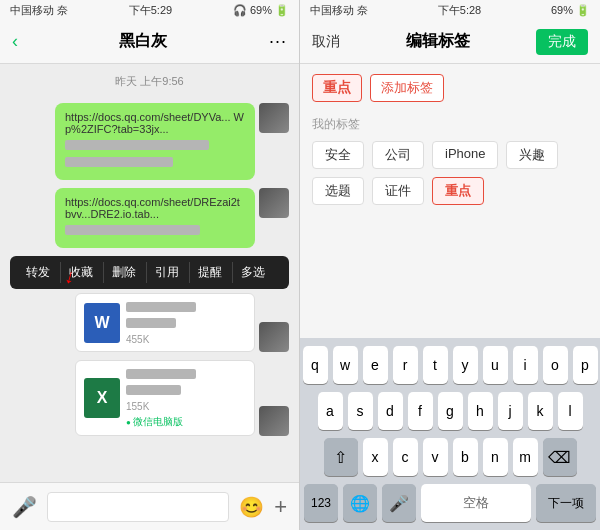  I want to click on voice-icon: 🎤, so click(24, 507).